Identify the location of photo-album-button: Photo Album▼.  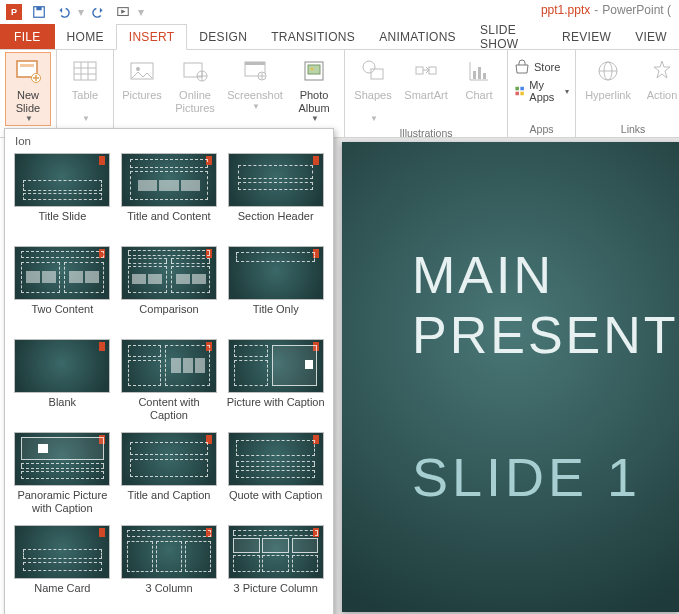
(314, 89).